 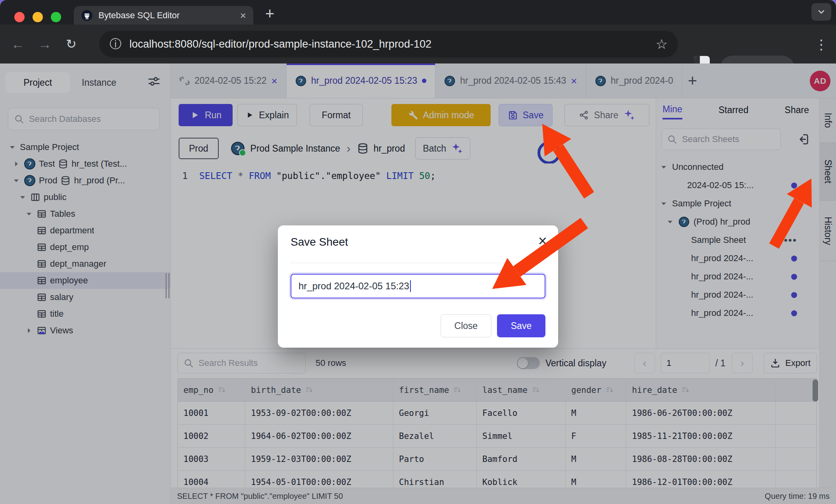 What do you see at coordinates (45, 44) in the screenshot?
I see `forward-button: →` at bounding box center [45, 44].